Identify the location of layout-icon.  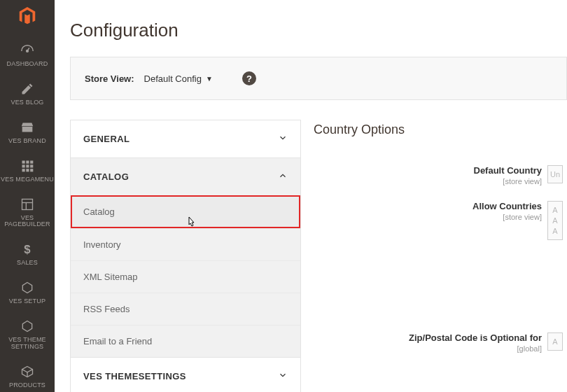
(27, 204).